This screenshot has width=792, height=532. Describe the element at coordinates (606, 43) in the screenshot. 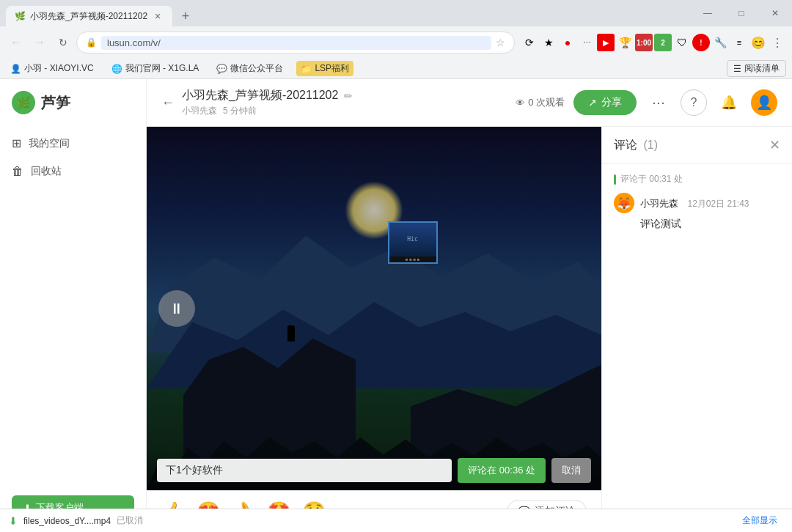

I see `ext-icon-2: ▶` at that location.